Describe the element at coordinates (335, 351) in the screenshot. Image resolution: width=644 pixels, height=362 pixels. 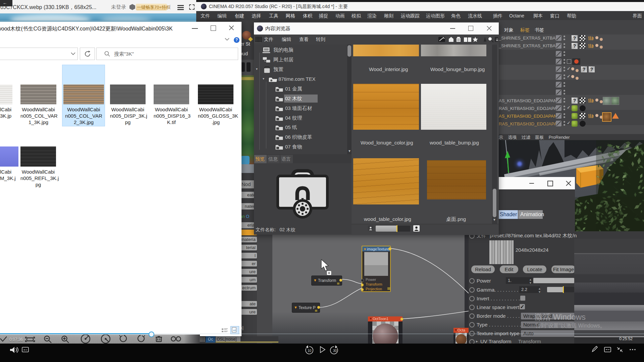
I see `svg-text: 30` at that location.